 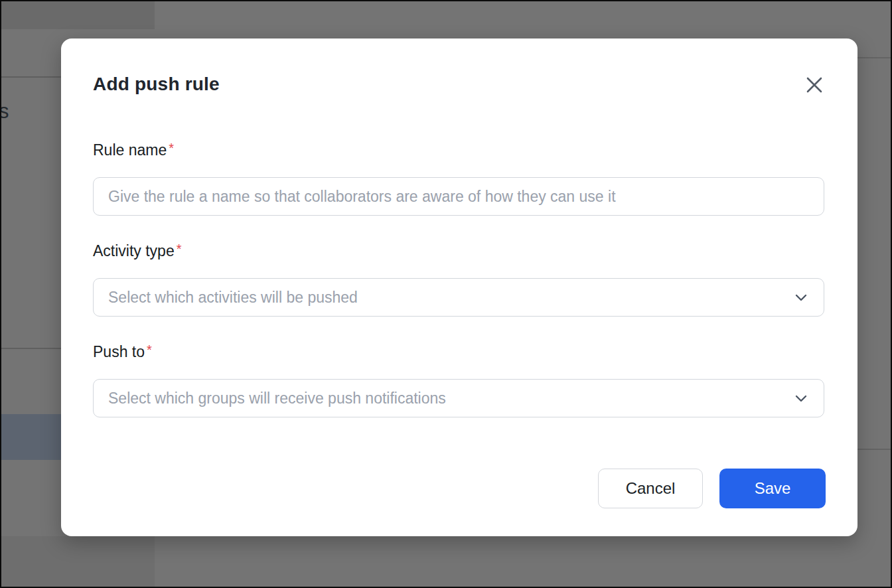 I want to click on save-button: Save, so click(x=773, y=488).